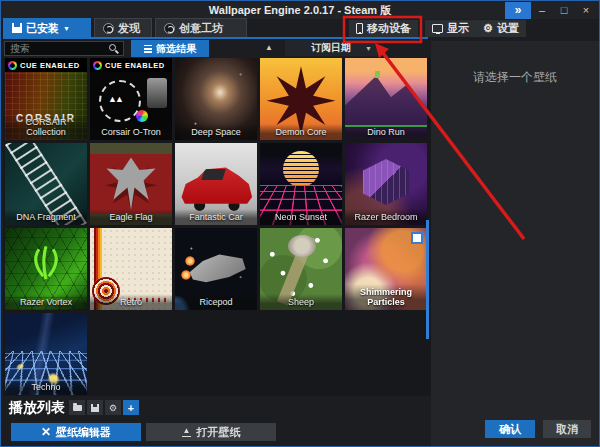  What do you see at coordinates (508, 28) in the screenshot?
I see `settings-label: 设置` at bounding box center [508, 28].